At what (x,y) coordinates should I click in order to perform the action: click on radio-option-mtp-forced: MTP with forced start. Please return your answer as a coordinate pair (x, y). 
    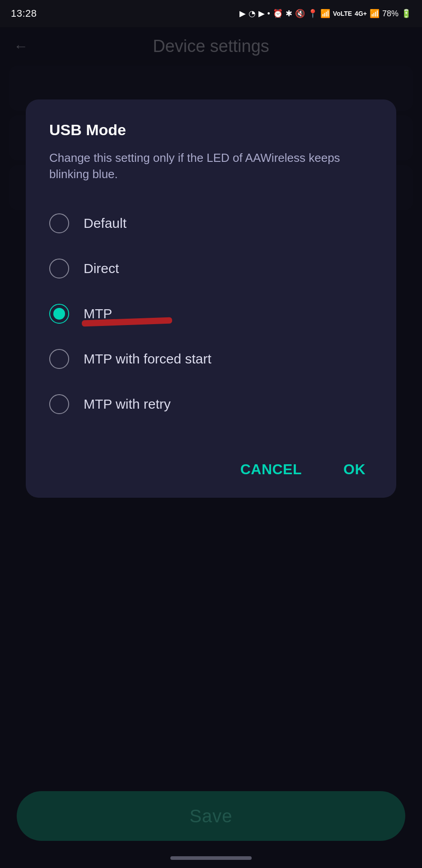
    Looking at the image, I should click on (211, 359).